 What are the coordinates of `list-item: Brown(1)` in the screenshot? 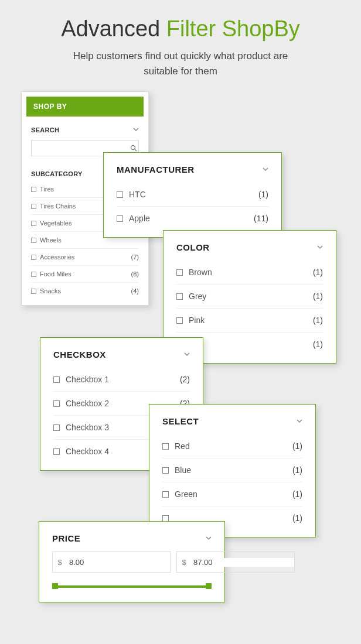 It's located at (250, 273).